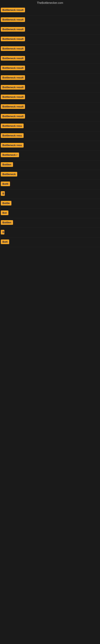  I want to click on bottleneck-badge-15: Bottleneck r, so click(10, 155).